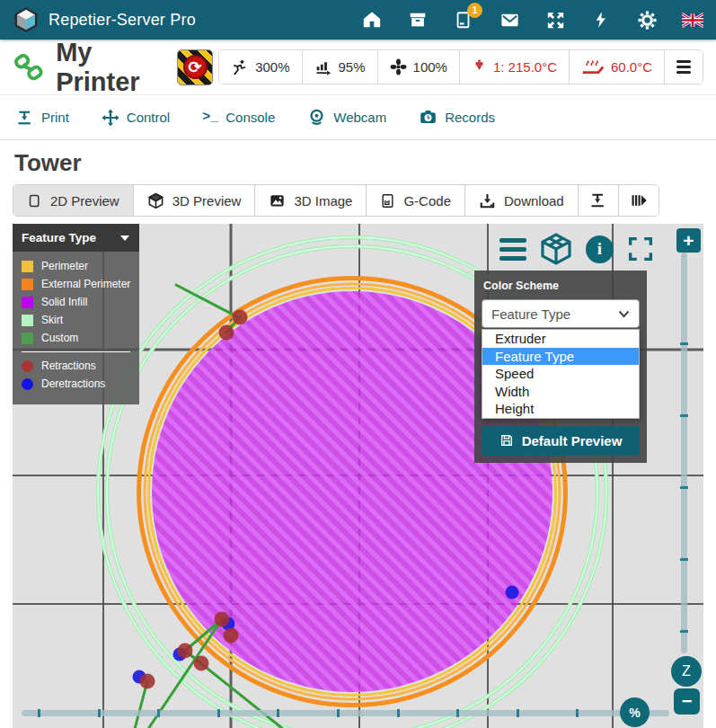 This screenshot has width=716, height=728. What do you see at coordinates (81, 284) in the screenshot?
I see `legend-item: External Perimeter` at bounding box center [81, 284].